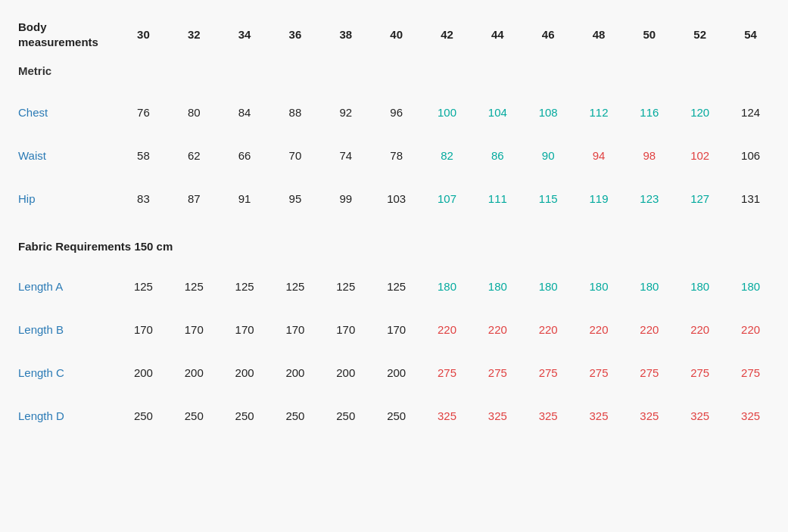 This screenshot has height=532, width=788. I want to click on chest-val-32: 80, so click(194, 112).